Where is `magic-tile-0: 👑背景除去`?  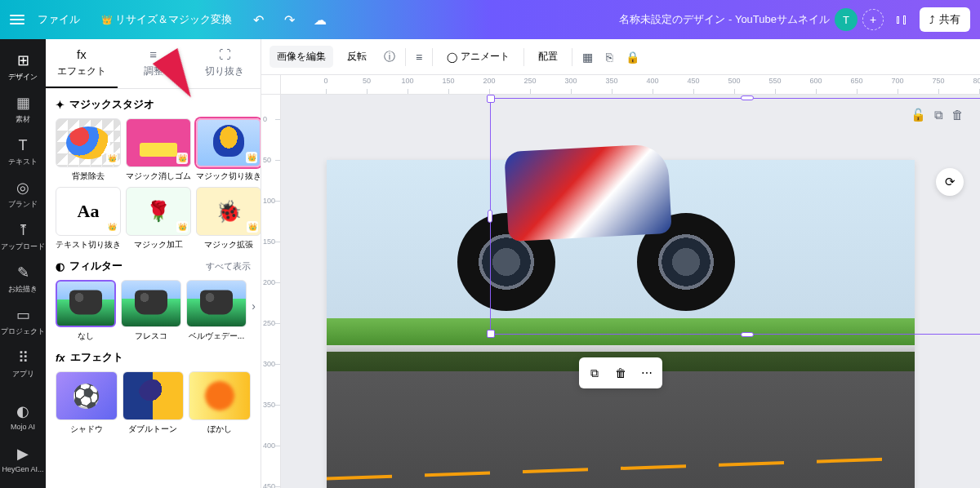 magic-tile-0: 👑背景除去 is located at coordinates (88, 150).